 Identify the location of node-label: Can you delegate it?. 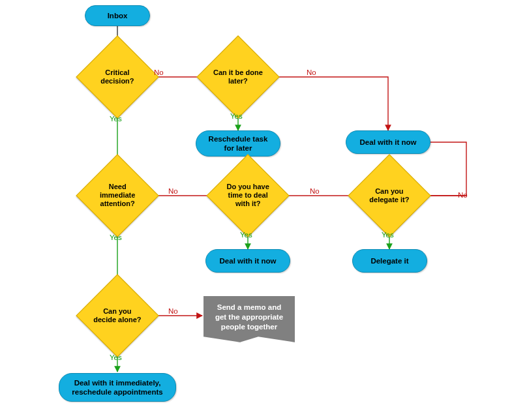
(389, 196).